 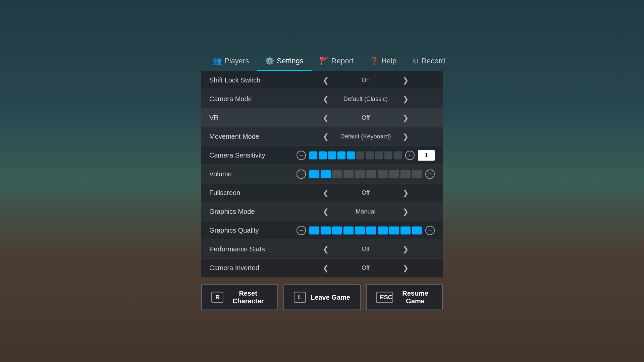 What do you see at coordinates (322, 249) in the screenshot?
I see `setting-row-performance-stats: Performance Stats ❮ Off ❯` at bounding box center [322, 249].